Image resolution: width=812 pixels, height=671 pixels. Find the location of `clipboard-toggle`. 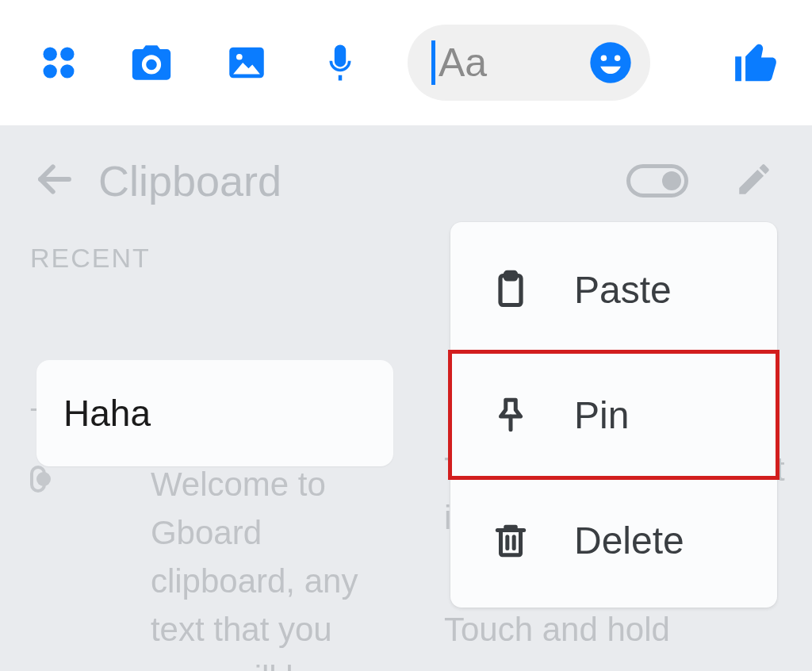

clipboard-toggle is located at coordinates (657, 181).